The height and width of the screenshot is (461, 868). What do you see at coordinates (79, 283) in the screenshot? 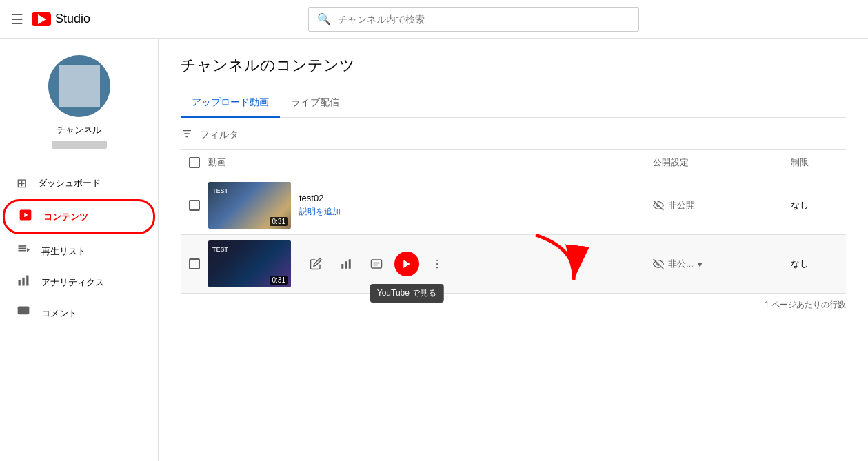
I see `sidebar-item-analytics: アナリティクス` at bounding box center [79, 283].